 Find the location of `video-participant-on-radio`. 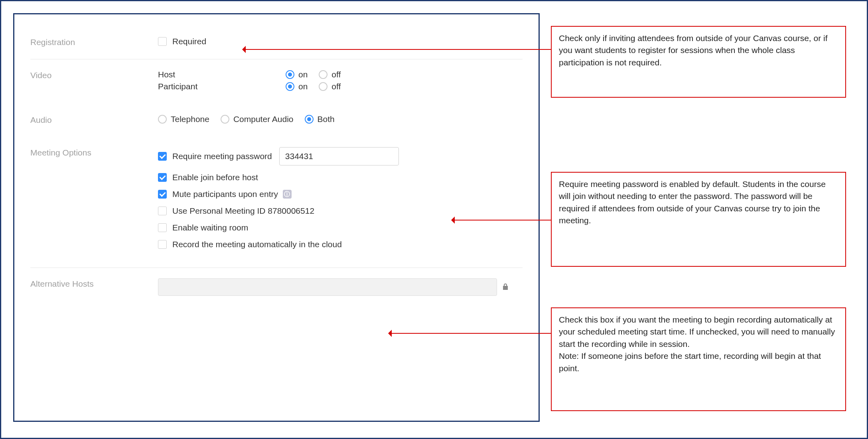

video-participant-on-radio is located at coordinates (290, 87).